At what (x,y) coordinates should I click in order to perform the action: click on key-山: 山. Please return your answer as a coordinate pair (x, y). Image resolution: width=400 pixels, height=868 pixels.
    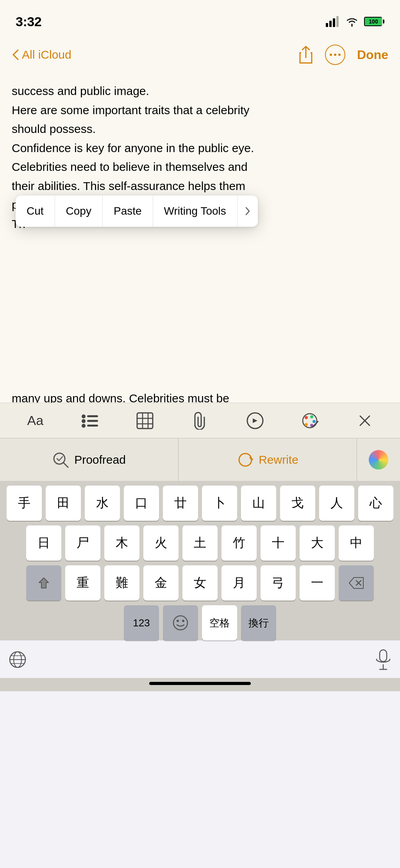
    Looking at the image, I should click on (259, 503).